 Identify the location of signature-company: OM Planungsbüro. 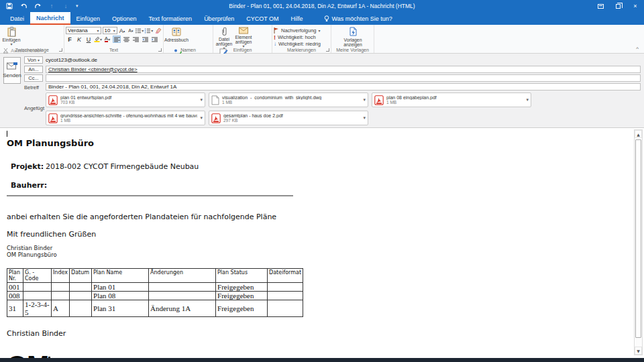
(319, 255).